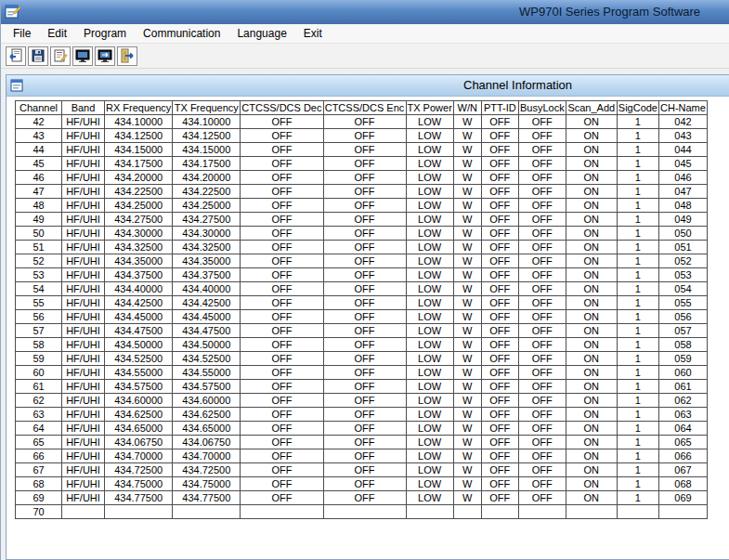 This screenshot has height=560, width=729. Describe the element at coordinates (683, 414) in the screenshot. I see `table-cell: 063` at that location.